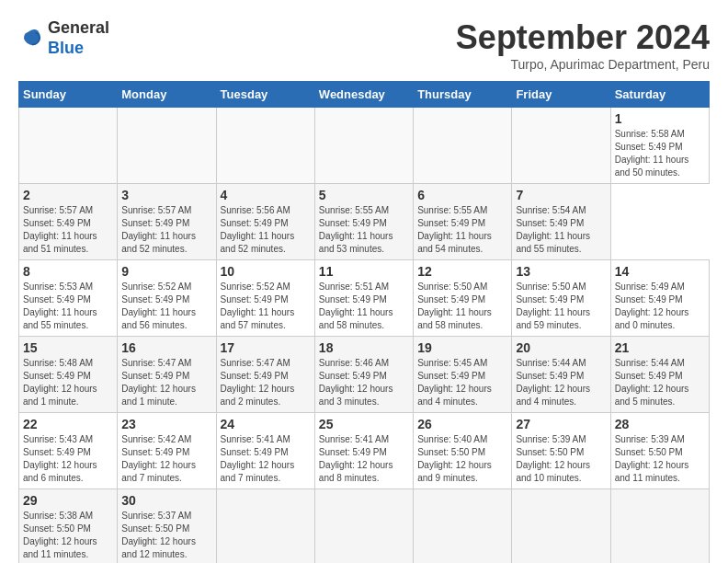 The height and width of the screenshot is (563, 728). What do you see at coordinates (583, 64) in the screenshot?
I see `location: Turpo, Apurimac Department, Peru` at bounding box center [583, 64].